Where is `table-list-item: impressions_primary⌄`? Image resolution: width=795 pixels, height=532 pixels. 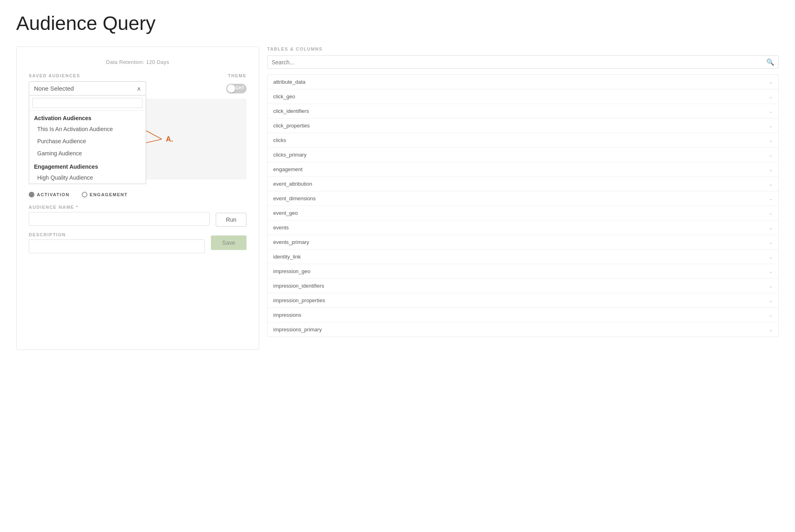
table-list-item: impressions_primary⌄ is located at coordinates (523, 329).